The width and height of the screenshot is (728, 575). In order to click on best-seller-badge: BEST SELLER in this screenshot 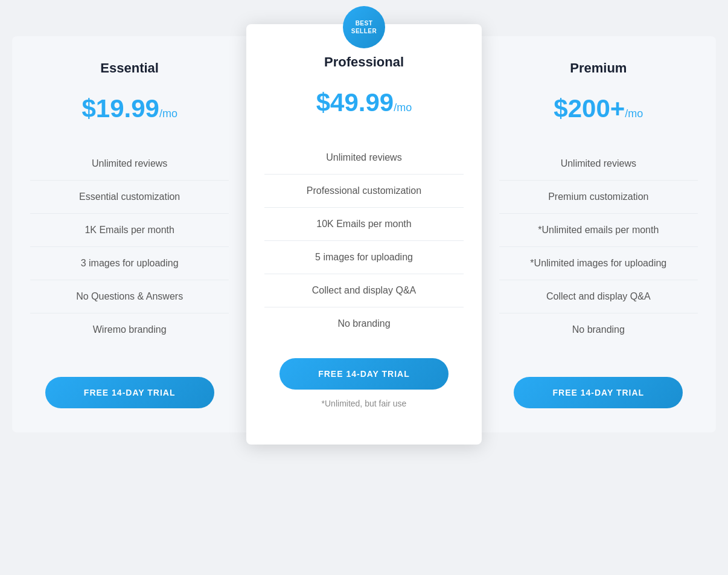, I will do `click(364, 27)`.